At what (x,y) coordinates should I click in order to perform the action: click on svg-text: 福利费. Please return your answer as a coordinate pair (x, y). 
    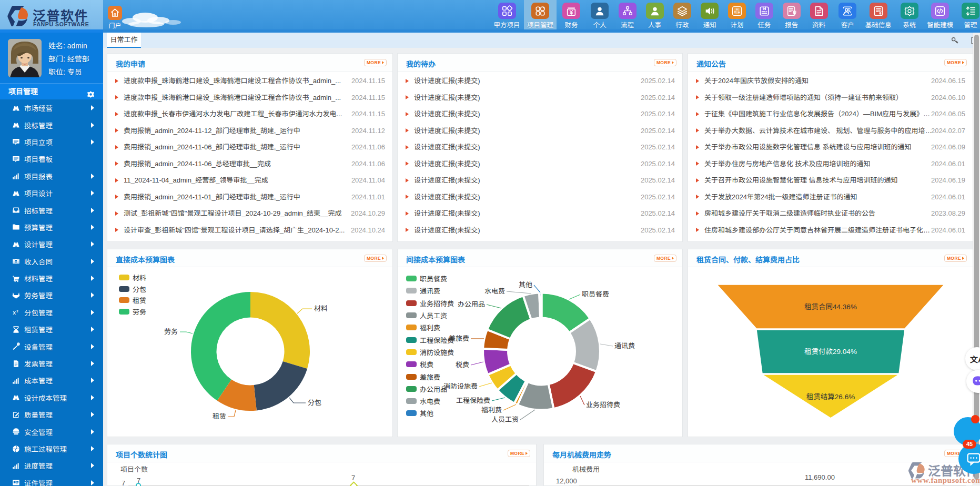
    Looking at the image, I should click on (491, 410).